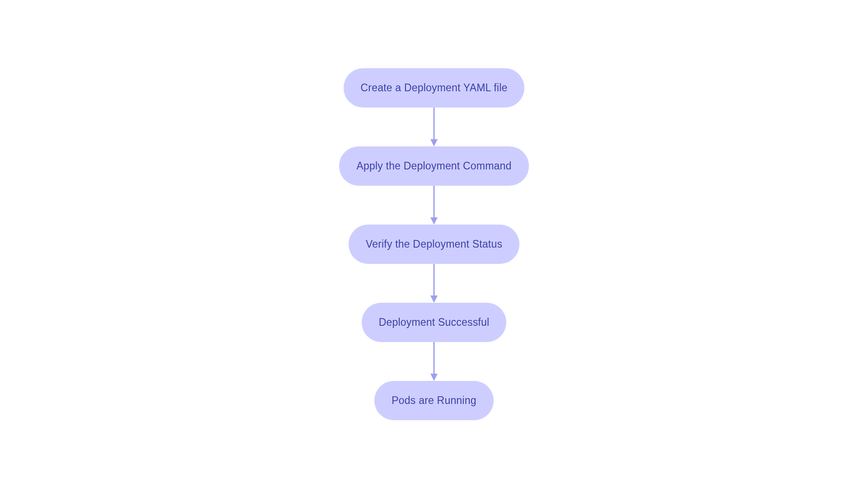 This screenshot has height=488, width=868. I want to click on flow-node: Deployment Successful, so click(434, 323).